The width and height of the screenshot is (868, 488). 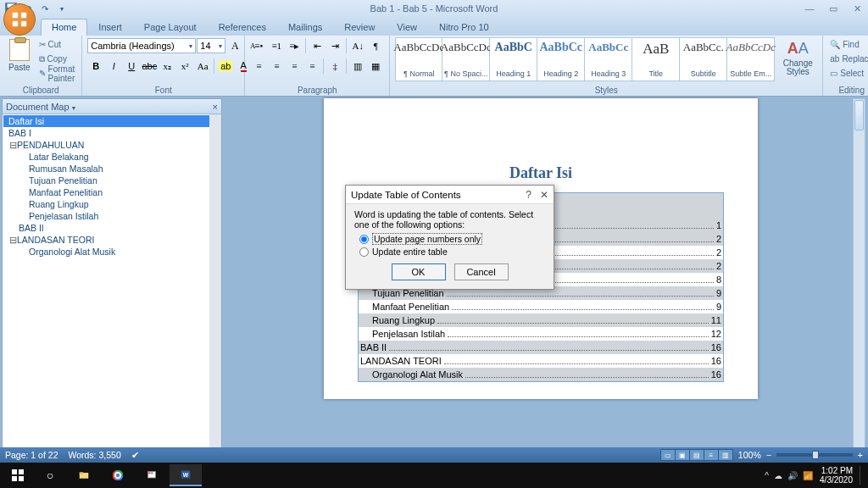 What do you see at coordinates (749, 455) in the screenshot?
I see `zoom-level: 100%` at bounding box center [749, 455].